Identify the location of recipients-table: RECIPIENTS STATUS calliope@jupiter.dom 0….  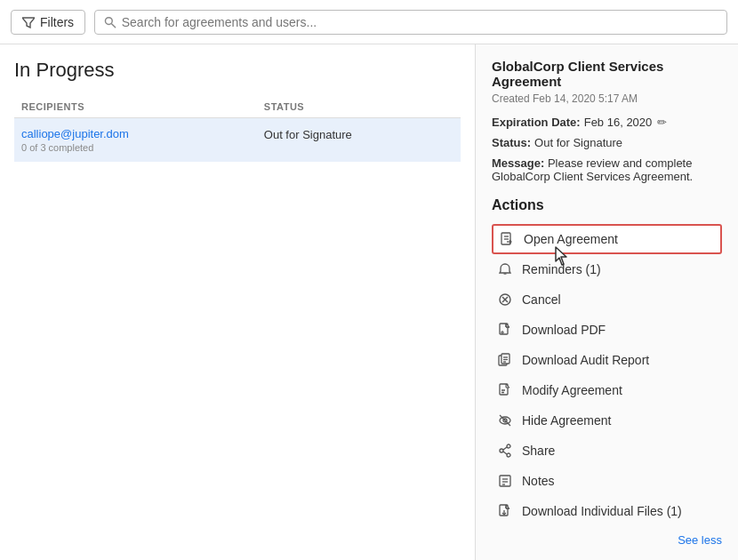
(237, 129).